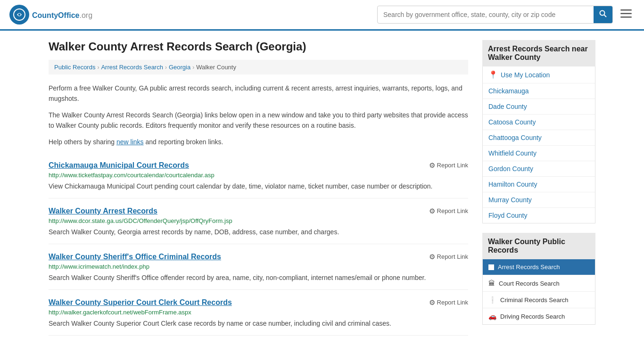 Image resolution: width=644 pixels, height=362 pixels. What do you see at coordinates (626, 15) in the screenshot?
I see `hamburger-menu-button` at bounding box center [626, 15].